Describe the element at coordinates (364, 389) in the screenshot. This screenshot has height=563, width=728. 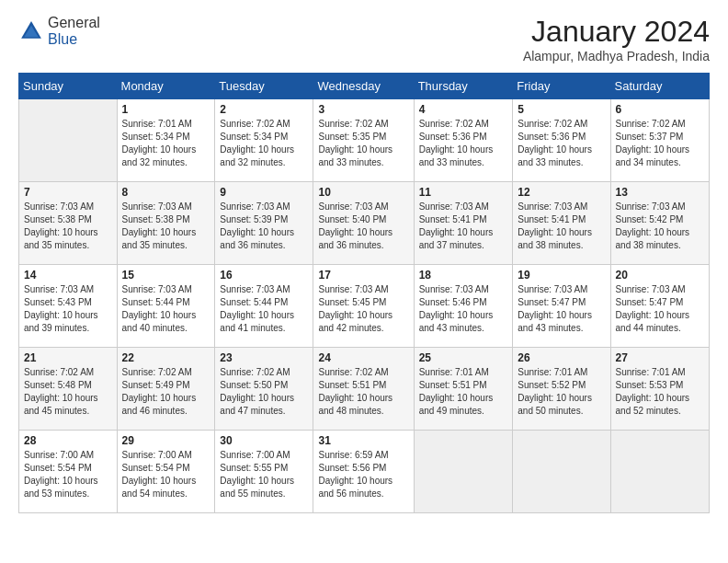
I see `calendar-cell: 24Sunrise: 7:02 AMSunset: 5:51 PMDayligh…` at that location.